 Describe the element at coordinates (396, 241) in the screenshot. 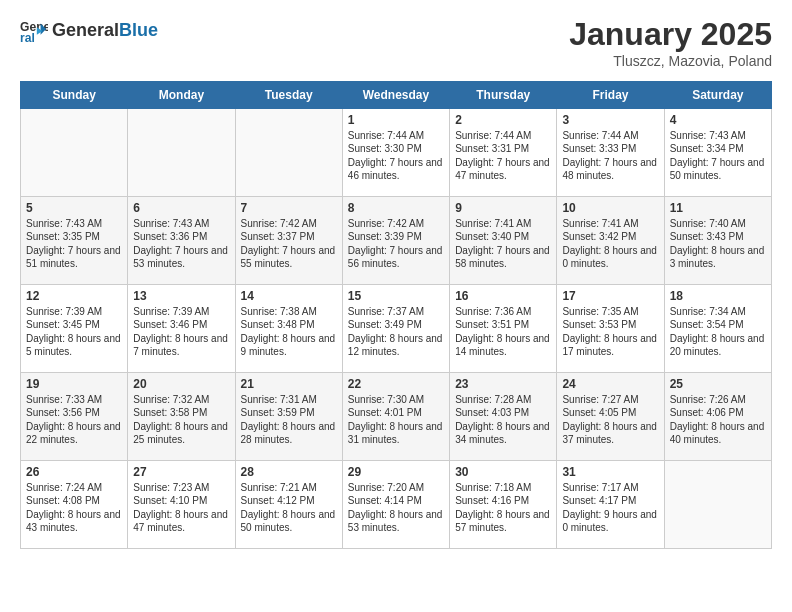

I see `calendar-week-row: 5Sunrise: 7:43 AMSunset: 3:35 PMDaylight…` at that location.